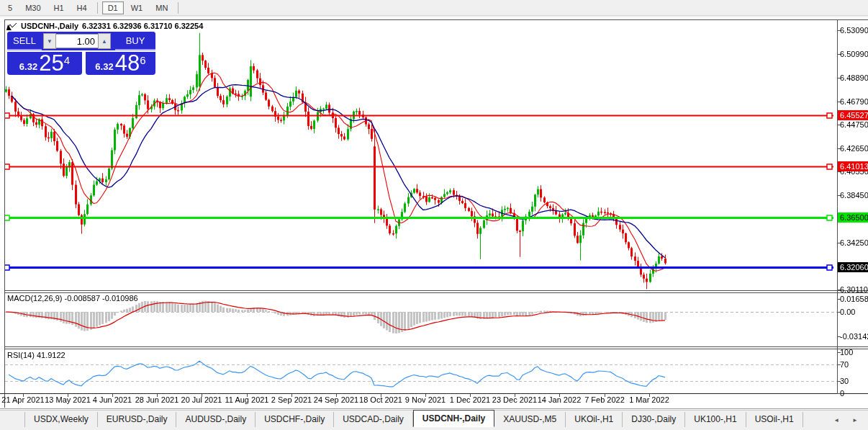  What do you see at coordinates (836, 421) in the screenshot?
I see `tab-scroll-left-icon: ◄` at bounding box center [836, 421].